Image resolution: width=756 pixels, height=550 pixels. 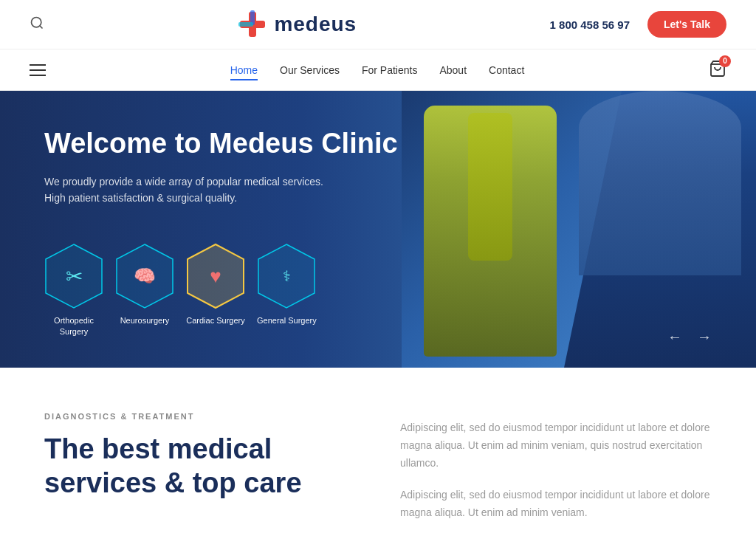 What do you see at coordinates (145, 276) in the screenshot?
I see `neuro-icon: 🧠` at bounding box center [145, 276].